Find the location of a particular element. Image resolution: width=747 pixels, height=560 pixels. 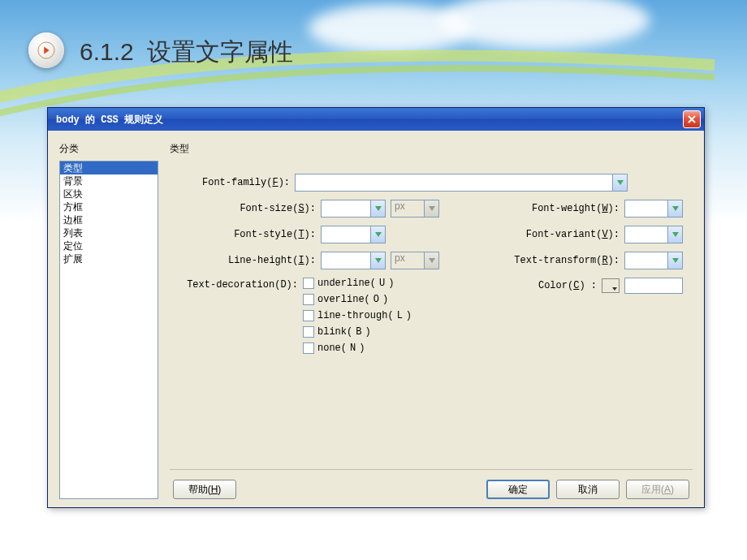

font-weight-label: Font-weight(W): is located at coordinates (576, 209).